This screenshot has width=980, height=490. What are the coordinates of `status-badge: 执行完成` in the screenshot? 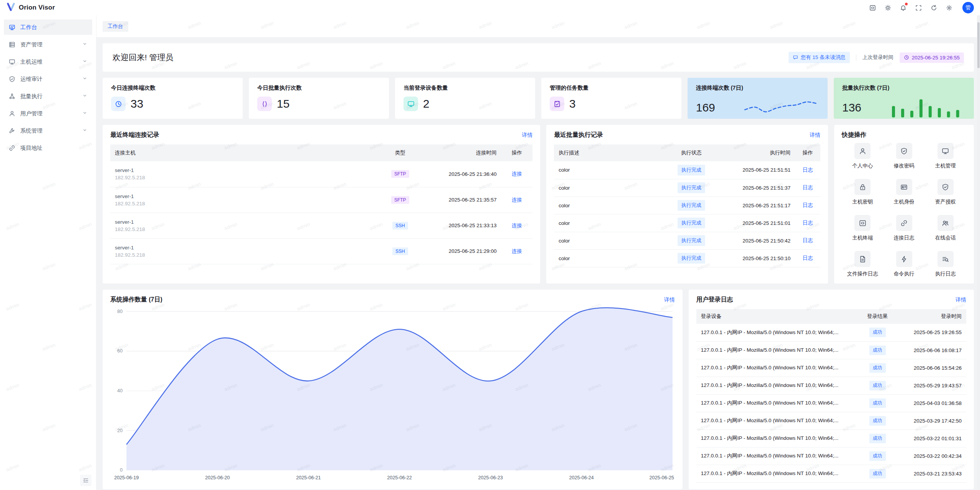 It's located at (691, 188).